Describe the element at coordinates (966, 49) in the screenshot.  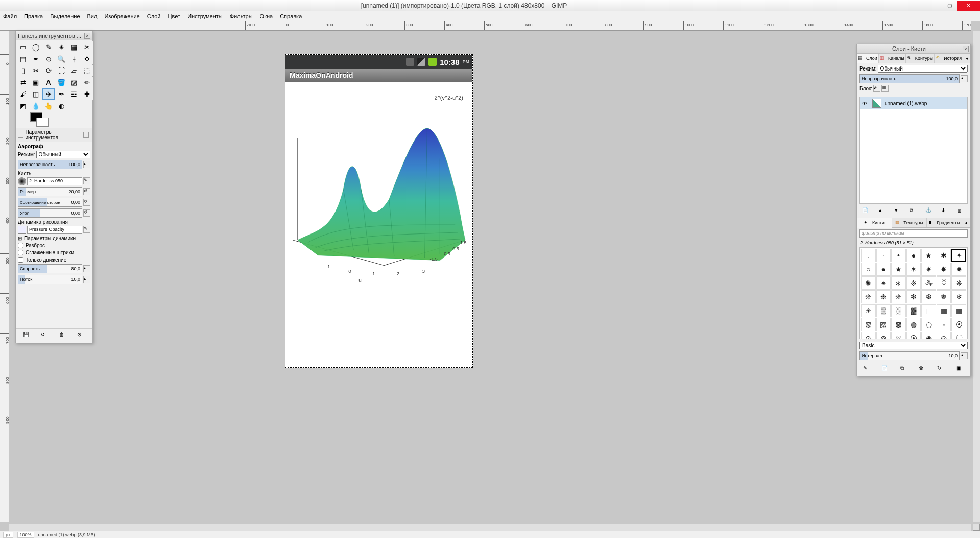
I see `layers-close-icon: ×` at that location.